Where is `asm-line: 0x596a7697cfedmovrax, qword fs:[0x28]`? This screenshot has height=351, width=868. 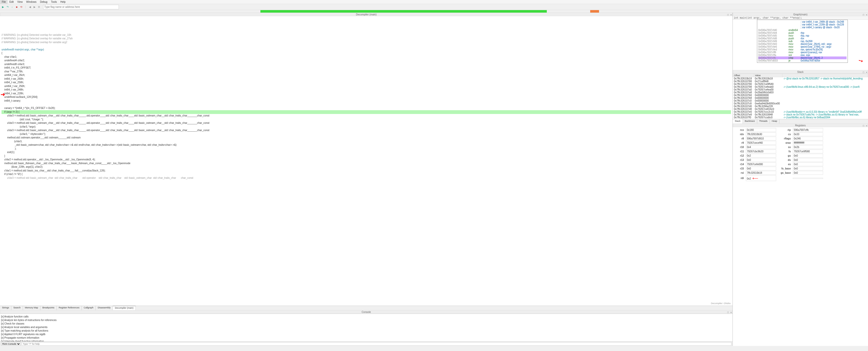
asm-line: 0x596a7697cfedmovrax, qword fs:[0x28] is located at coordinates (802, 50).